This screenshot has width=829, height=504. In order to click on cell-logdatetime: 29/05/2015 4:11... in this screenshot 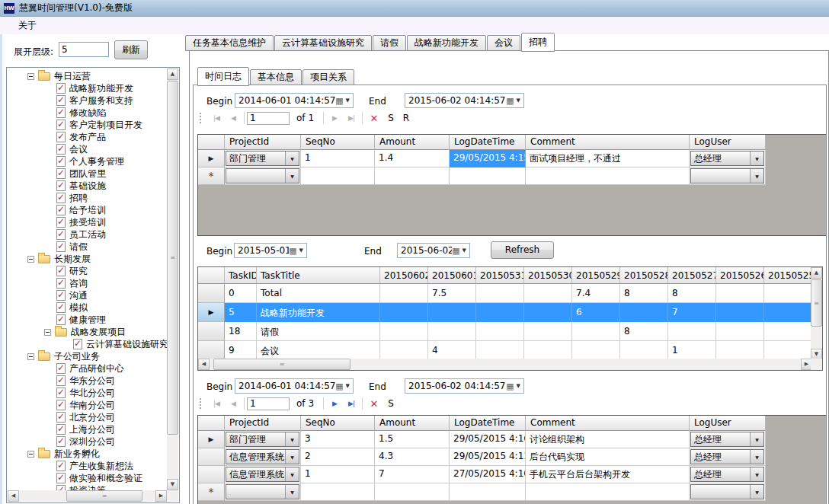, I will do `click(488, 457)`.